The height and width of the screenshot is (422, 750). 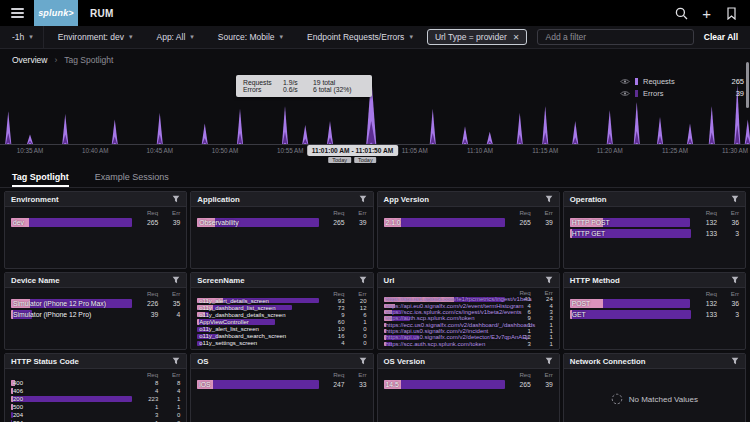 What do you see at coordinates (282, 330) in the screenshot?
I see `tag-row-o11y-alert-list-screen: o11y_alert_list_screen100` at bounding box center [282, 330].